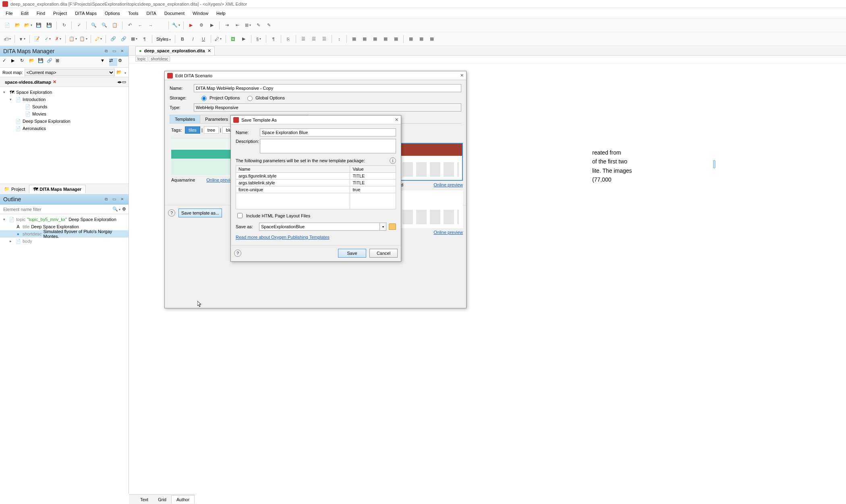 The height and width of the screenshot is (504, 846). Describe the element at coordinates (64, 92) in the screenshot. I see `tree-item: ▾🗺Space Exploration` at that location.